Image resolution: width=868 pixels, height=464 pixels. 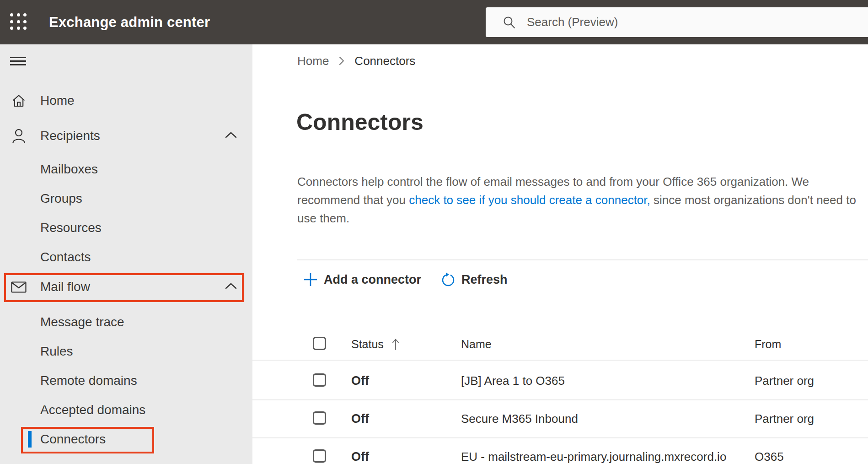 What do you see at coordinates (61, 199) in the screenshot?
I see `sidebar-item-label: Groups` at bounding box center [61, 199].